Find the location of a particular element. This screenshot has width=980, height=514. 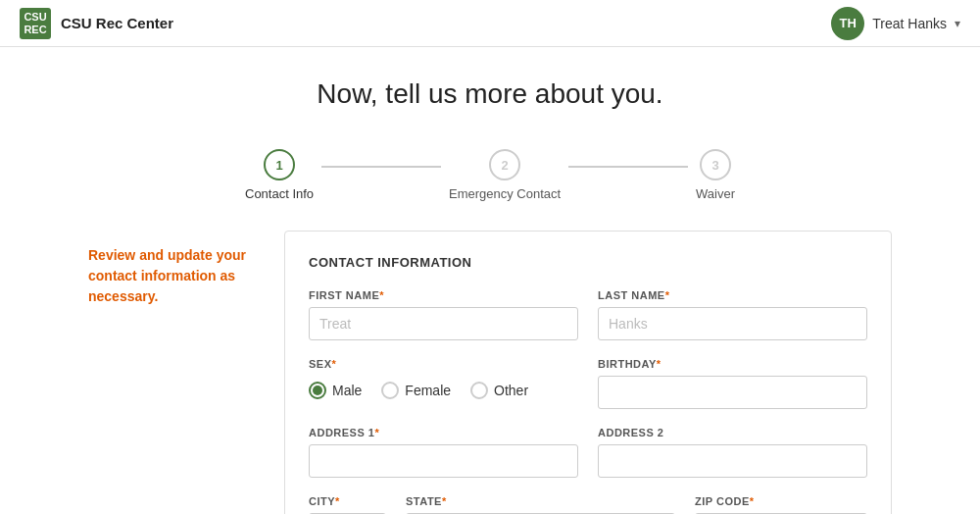

birthday-label: BIRTHDAY* is located at coordinates (733, 364).